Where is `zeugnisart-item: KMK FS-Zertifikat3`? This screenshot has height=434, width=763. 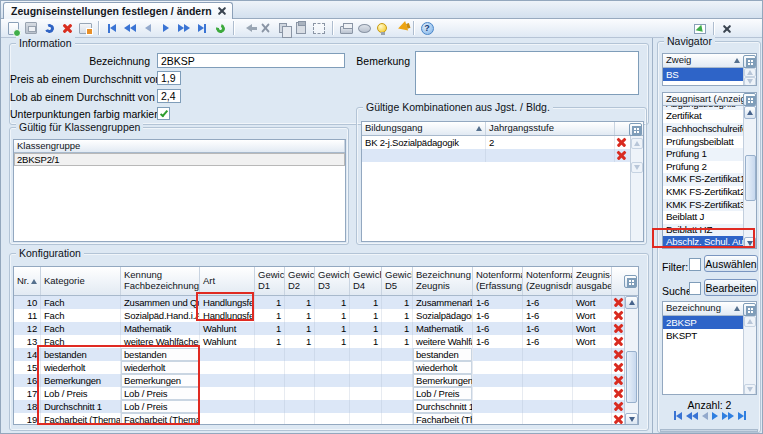 zeugnisart-item: KMK FS-Zertifikat3 is located at coordinates (704, 206).